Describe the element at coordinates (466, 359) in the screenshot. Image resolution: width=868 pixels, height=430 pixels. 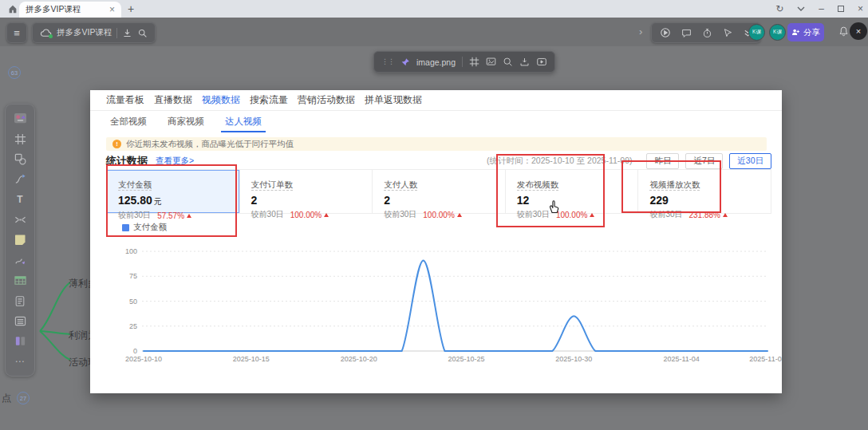
I see `svg-text: 2025-10-25` at that location.